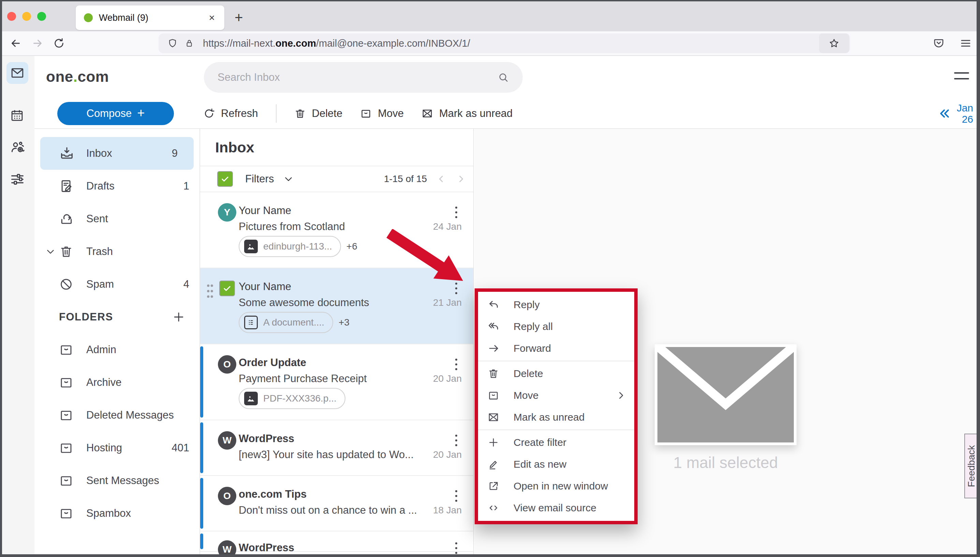  What do you see at coordinates (556, 305) in the screenshot?
I see `menu-item-reply: Reply` at bounding box center [556, 305].